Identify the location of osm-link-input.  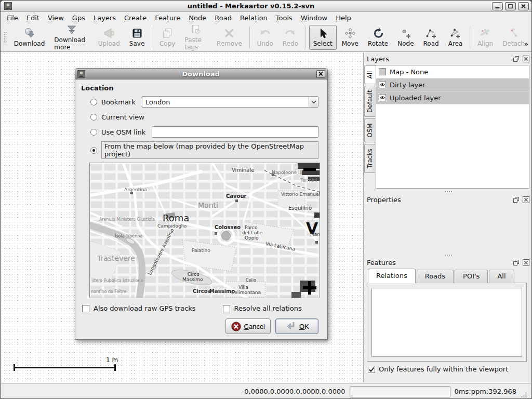
(235, 132).